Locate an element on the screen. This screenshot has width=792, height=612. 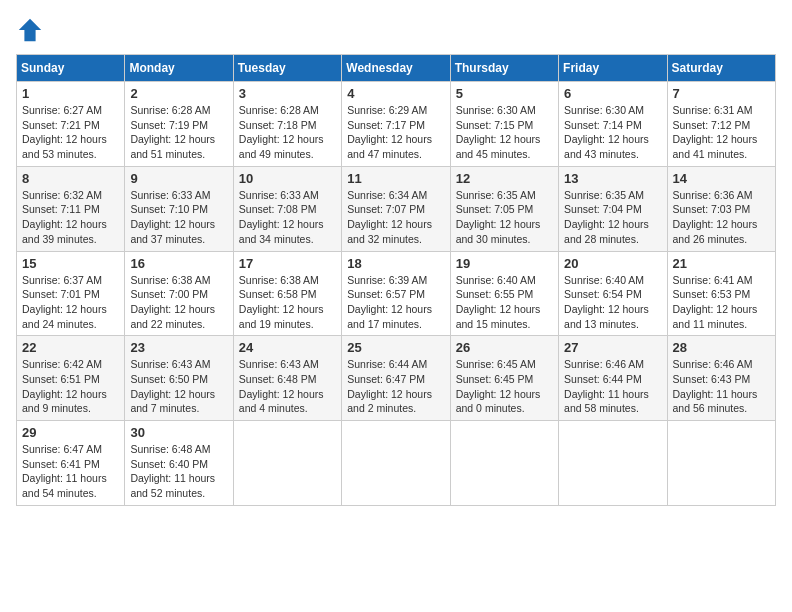
day-number: 9 is located at coordinates (178, 178).